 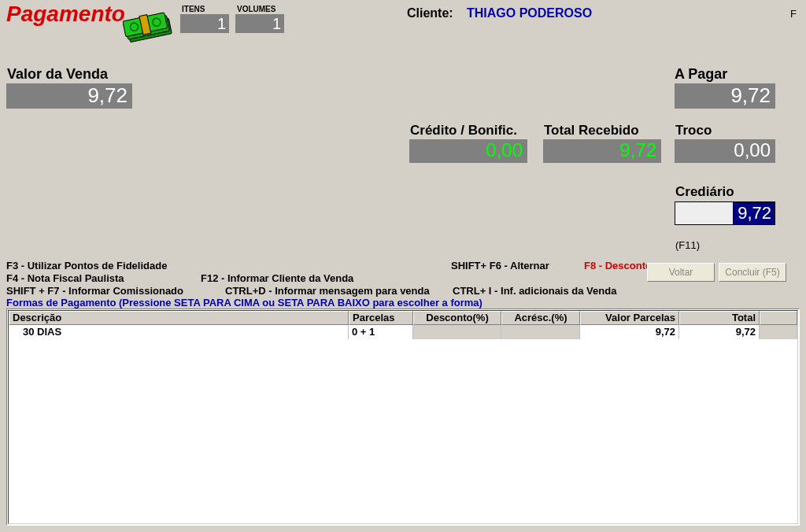 What do you see at coordinates (277, 279) in the screenshot?
I see `shortcut-f12: F12 - Informar Cliente da Venda` at bounding box center [277, 279].